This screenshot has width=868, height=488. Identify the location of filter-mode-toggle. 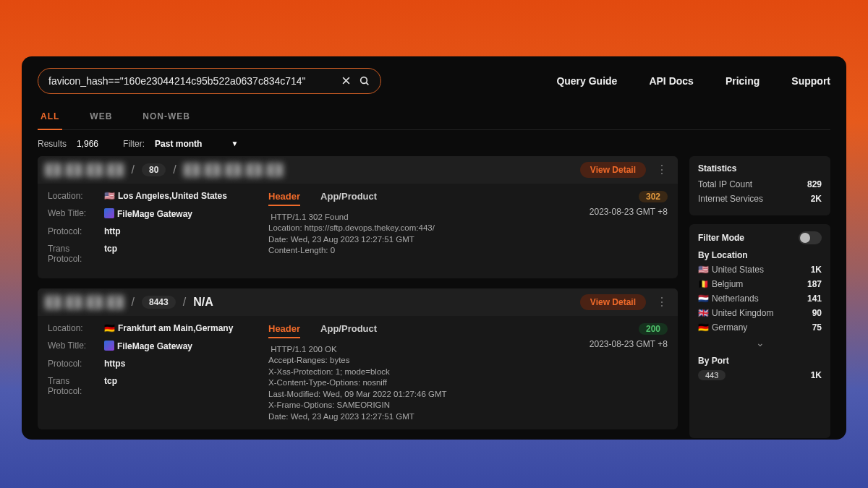
(810, 238).